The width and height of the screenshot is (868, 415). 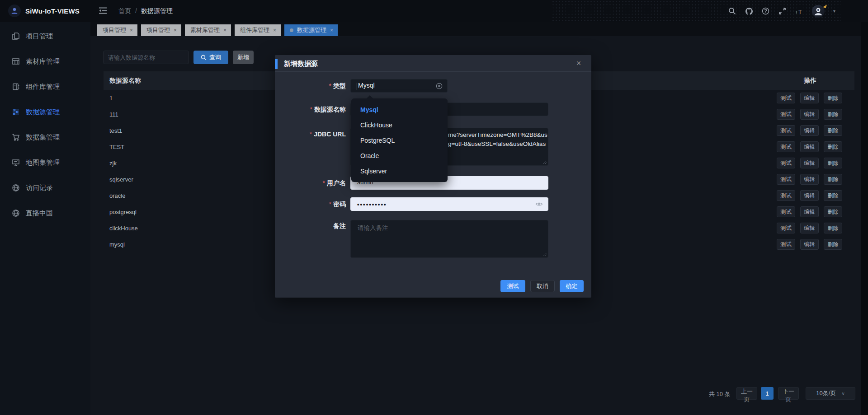 What do you see at coordinates (45, 36) in the screenshot?
I see `sidebar-item-project-mgmt: 项目管理` at bounding box center [45, 36].